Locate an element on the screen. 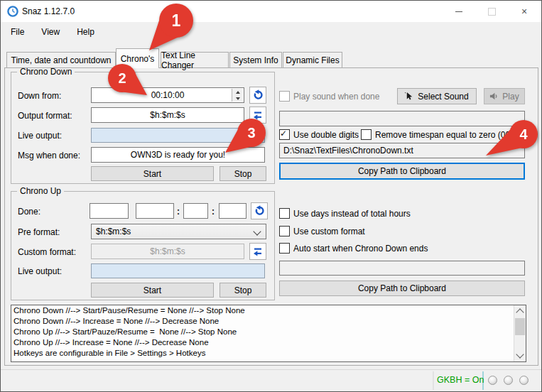 The height and width of the screenshot is (392, 542). tab-time-date-countdown: Time, date and countdown is located at coordinates (61, 60).